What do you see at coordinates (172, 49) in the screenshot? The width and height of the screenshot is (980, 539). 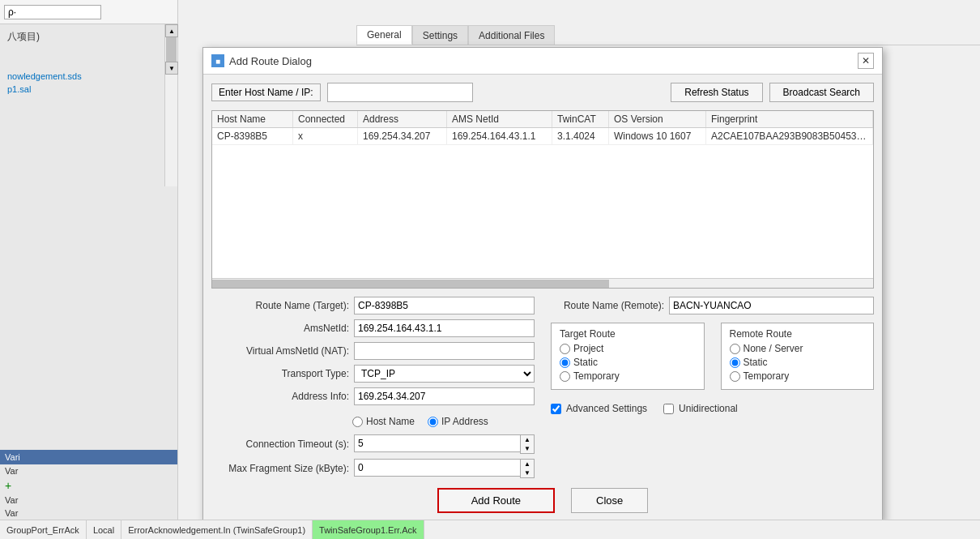 I see `scroll-thumb` at bounding box center [172, 49].